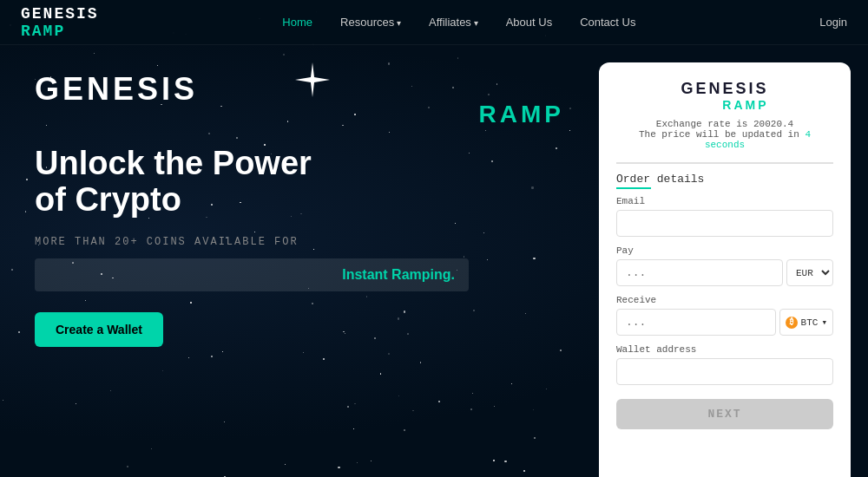 Image resolution: width=868 pixels, height=477 pixels. Describe the element at coordinates (725, 201) in the screenshot. I see `email-label: Email` at that location.